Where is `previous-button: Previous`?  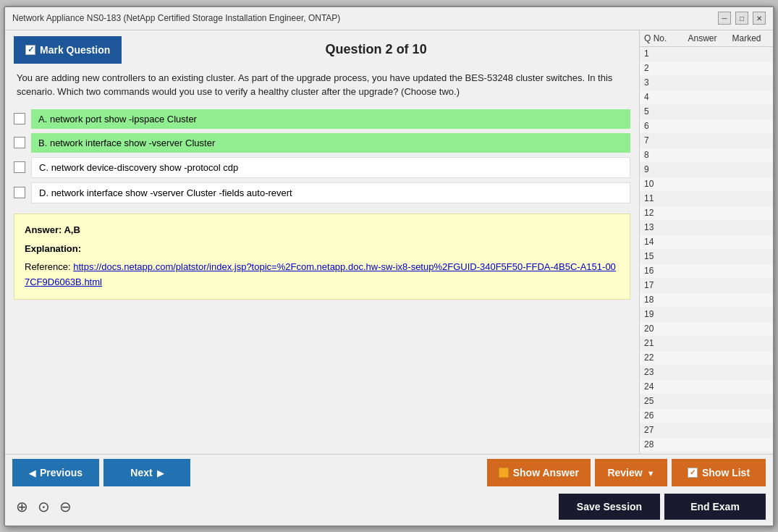 previous-button: Previous is located at coordinates (56, 473).